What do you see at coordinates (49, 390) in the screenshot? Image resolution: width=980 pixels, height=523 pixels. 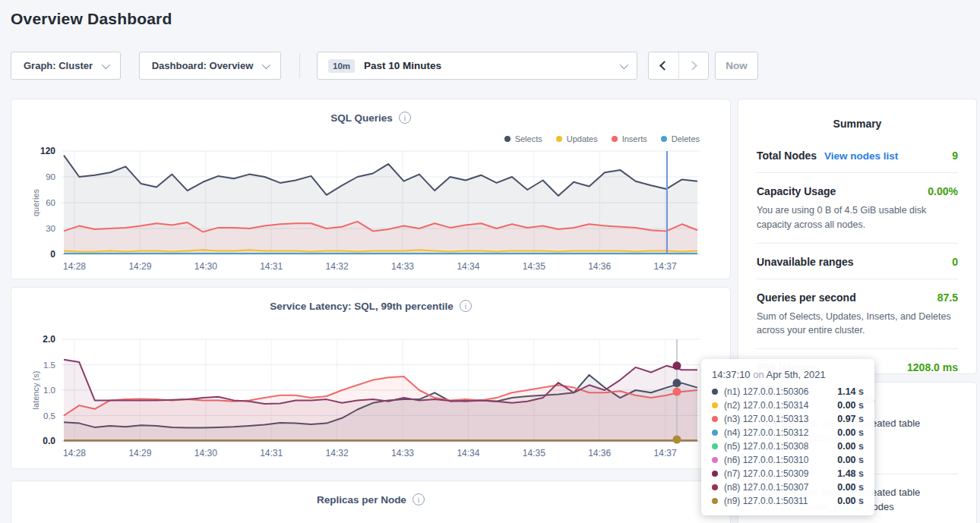 I see `svg-text: 1.0` at bounding box center [49, 390].